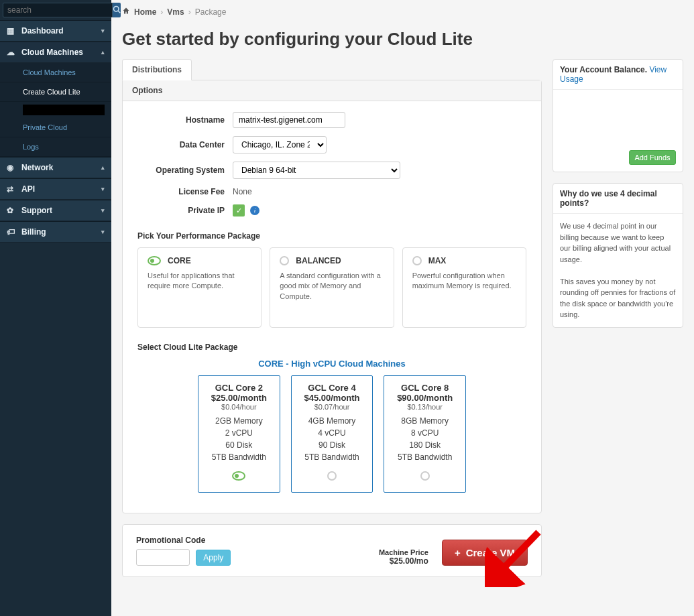 Image resolution: width=694 pixels, height=616 pixels. Describe the element at coordinates (402, 42) in the screenshot. I see `page-title: Get started by configuring your Cloud Li…` at that location.